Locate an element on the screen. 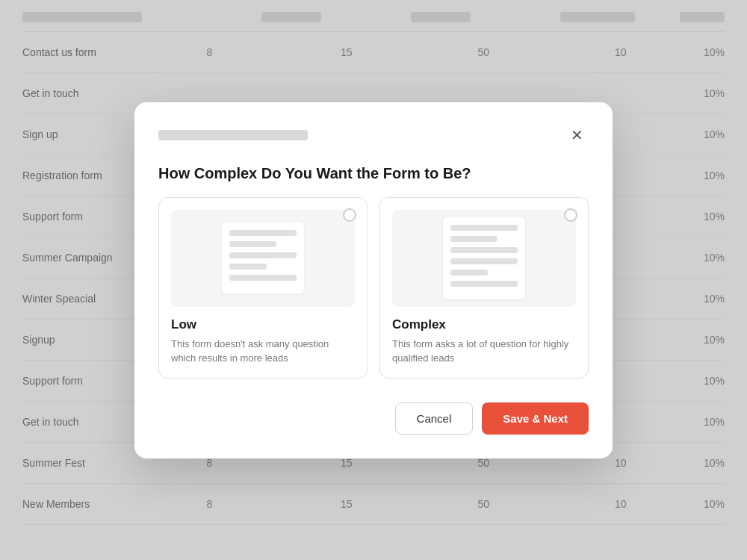  option-card-complex: Complex This form asks a lot of question… is located at coordinates (484, 288).